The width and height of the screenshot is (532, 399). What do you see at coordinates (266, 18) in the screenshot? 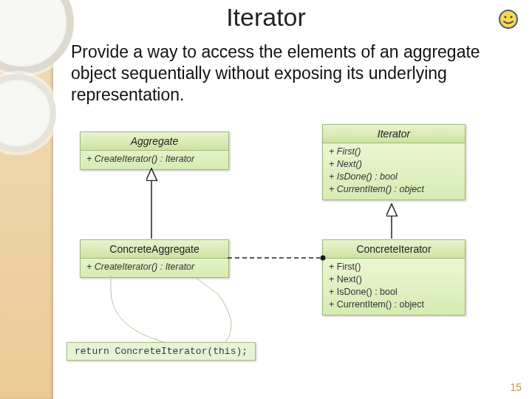
I see `slide-title: Iterator` at bounding box center [266, 18].